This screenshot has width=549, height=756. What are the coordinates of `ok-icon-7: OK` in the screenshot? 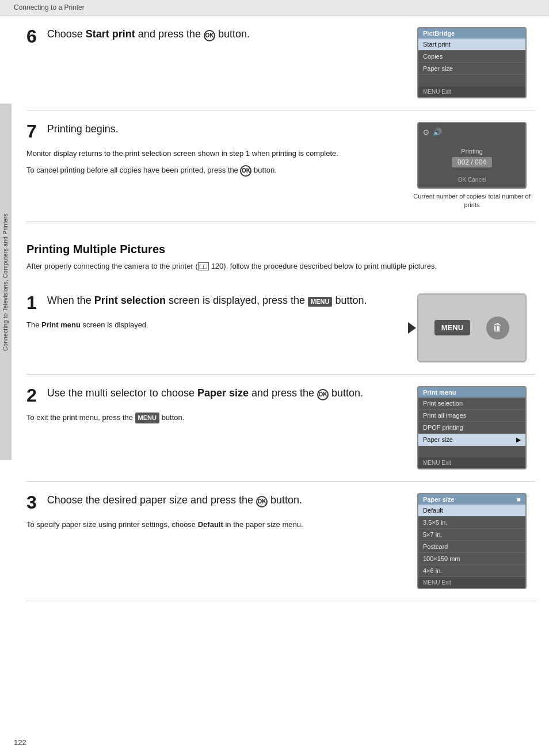 It's located at (246, 171).